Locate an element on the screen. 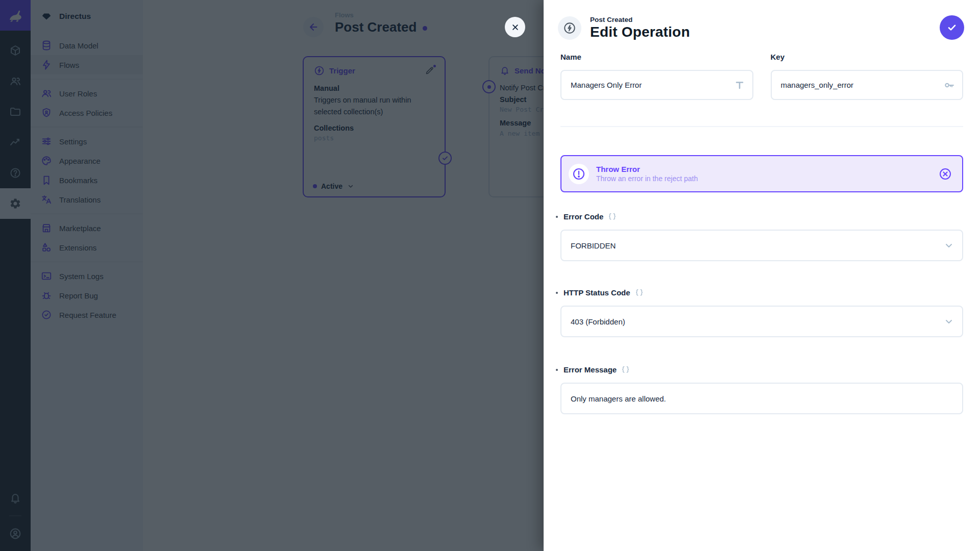 This screenshot has width=980, height=551. http-status-group: HTTP Status Code 403 (Forbidden) is located at coordinates (762, 312).